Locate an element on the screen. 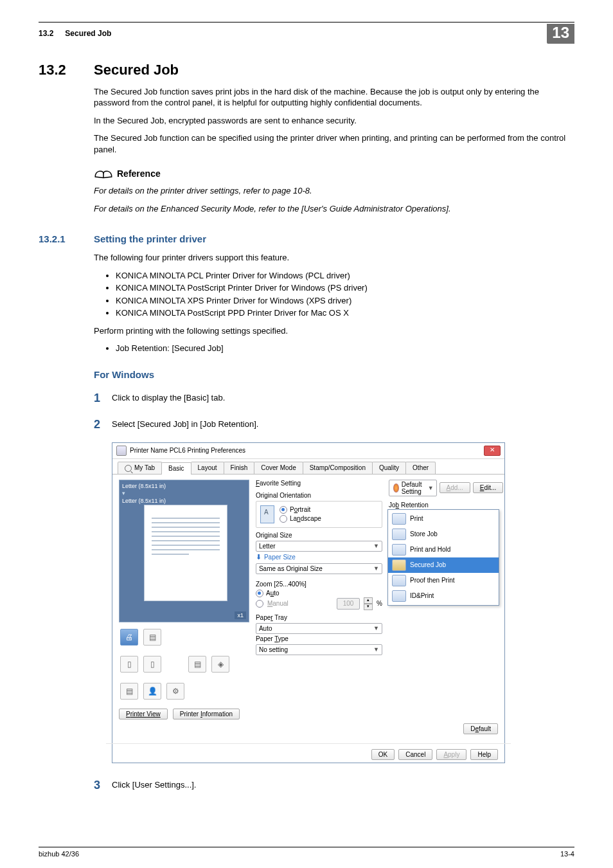 The image size is (613, 868). portrait-radio is located at coordinates (283, 510).